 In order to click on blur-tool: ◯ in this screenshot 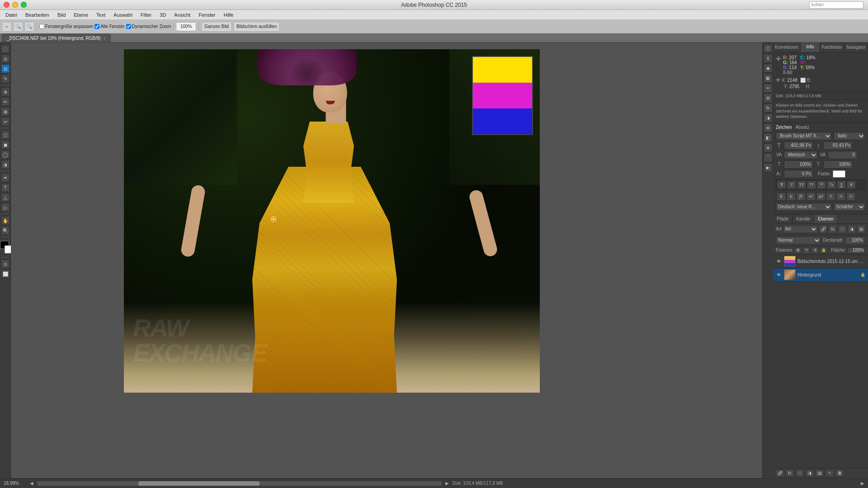, I will do `click(5, 155)`.